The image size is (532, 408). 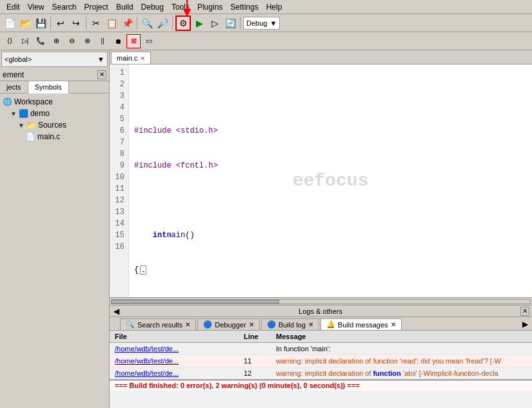 I want to click on menu-settings: Settings, so click(x=244, y=7).